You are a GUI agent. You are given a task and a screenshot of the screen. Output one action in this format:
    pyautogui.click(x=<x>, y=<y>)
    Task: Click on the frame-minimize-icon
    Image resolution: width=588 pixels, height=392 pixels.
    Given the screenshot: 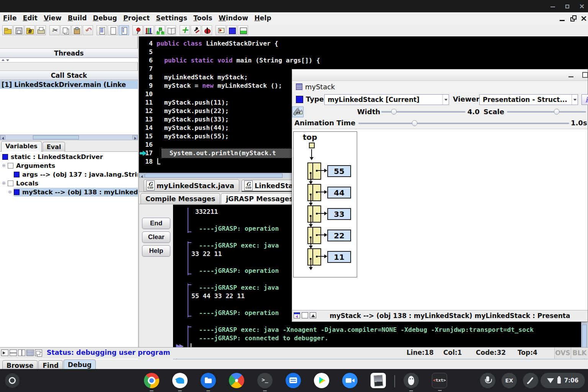 What is the action you would take?
    pyautogui.click(x=553, y=6)
    